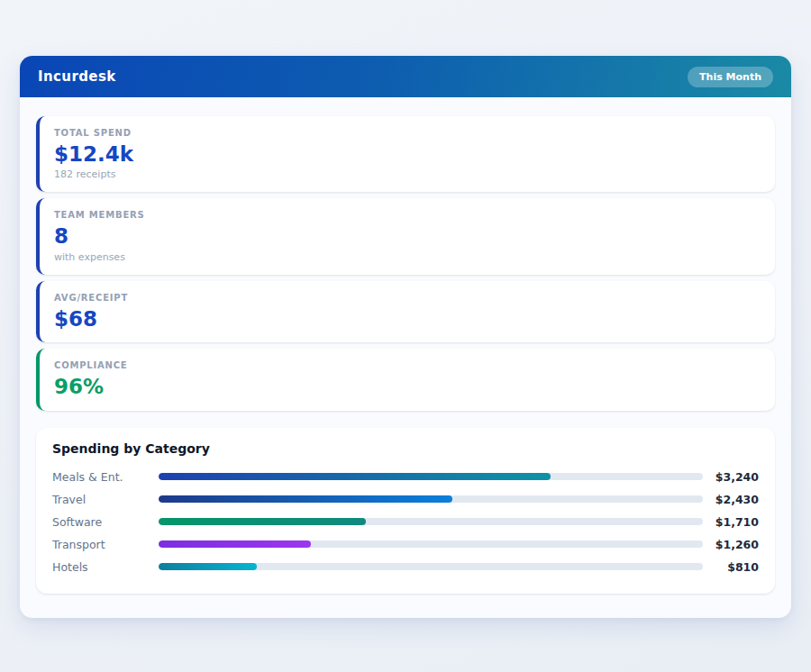 Image resolution: width=811 pixels, height=672 pixels. I want to click on stat-value: 96%, so click(406, 386).